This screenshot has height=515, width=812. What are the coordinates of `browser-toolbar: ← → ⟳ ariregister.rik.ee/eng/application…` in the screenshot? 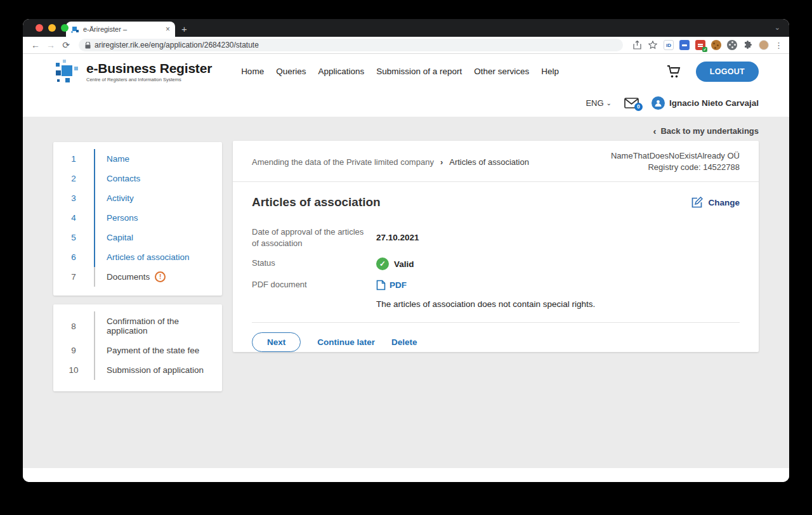 It's located at (406, 46).